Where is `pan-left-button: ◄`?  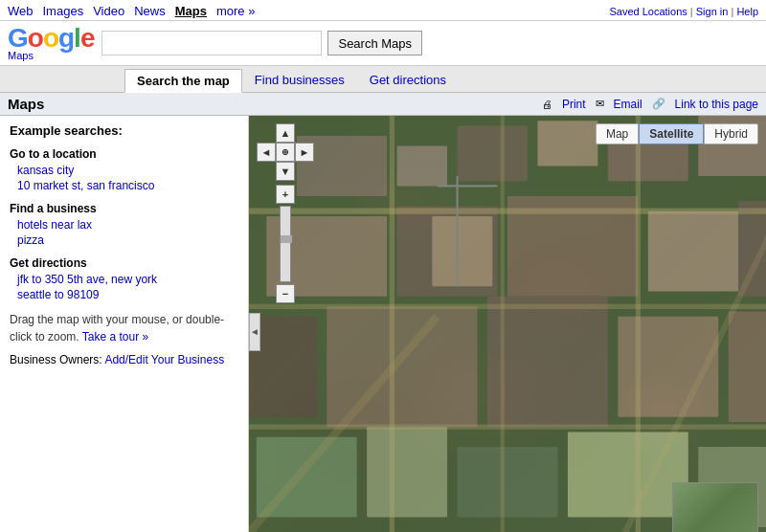 pan-left-button: ◄ is located at coordinates (266, 152).